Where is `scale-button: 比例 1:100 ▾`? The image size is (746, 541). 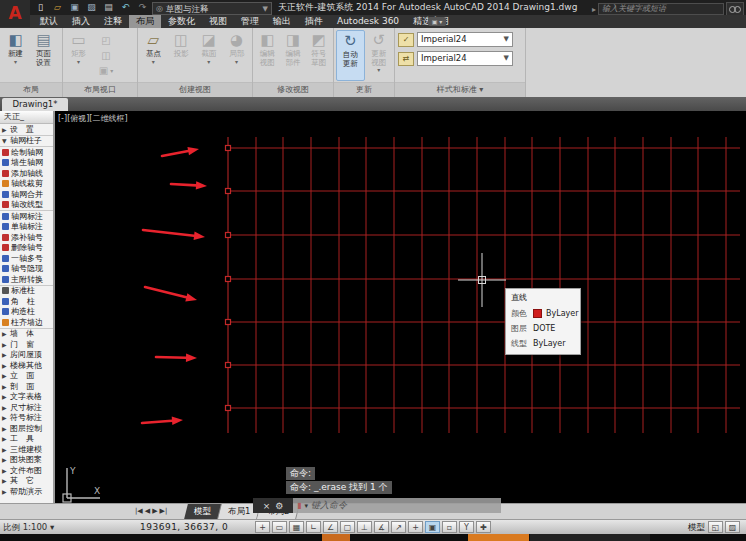
scale-button: 比例 1:100 ▾ is located at coordinates (28, 528).